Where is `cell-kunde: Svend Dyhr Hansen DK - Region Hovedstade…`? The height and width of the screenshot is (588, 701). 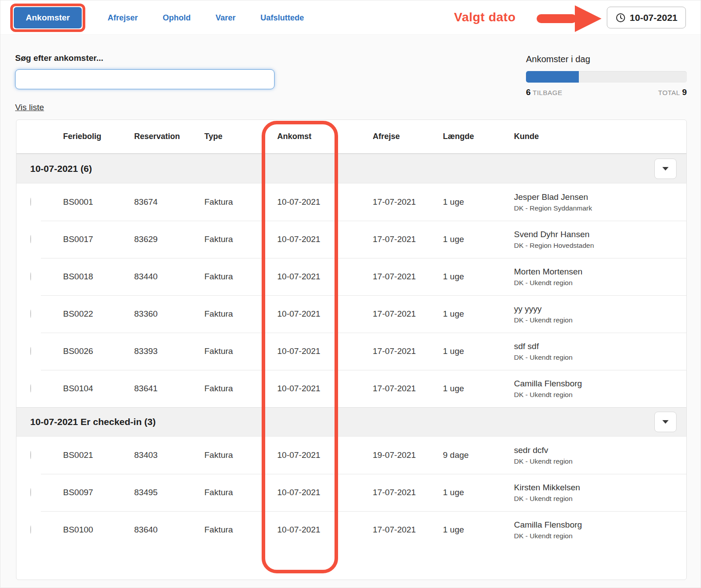
cell-kunde: Svend Dyhr Hansen DK - Region Hovedstade… is located at coordinates (600, 240).